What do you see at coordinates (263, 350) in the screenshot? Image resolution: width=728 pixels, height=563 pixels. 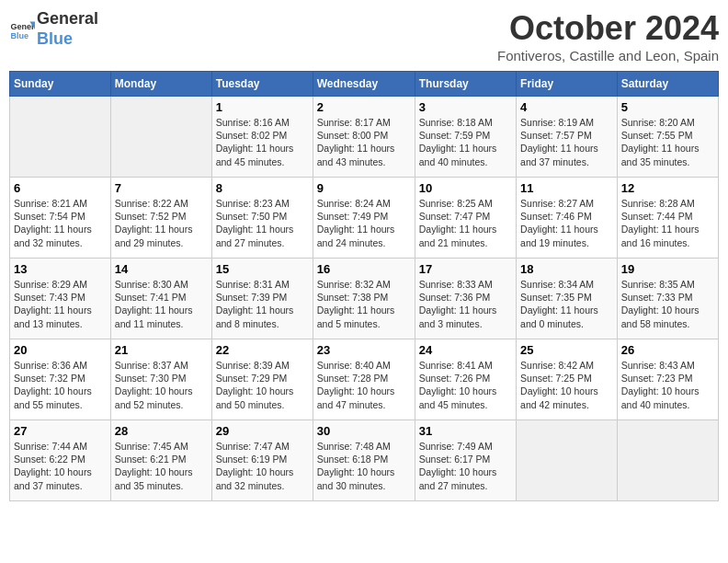 I see `day-number: 22` at bounding box center [263, 350].